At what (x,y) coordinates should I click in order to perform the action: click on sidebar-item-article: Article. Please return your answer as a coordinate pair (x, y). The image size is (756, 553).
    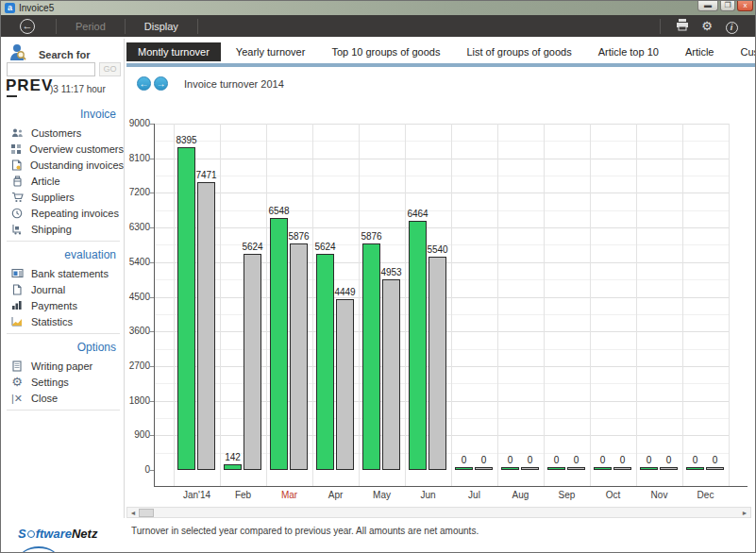
    Looking at the image, I should click on (62, 181).